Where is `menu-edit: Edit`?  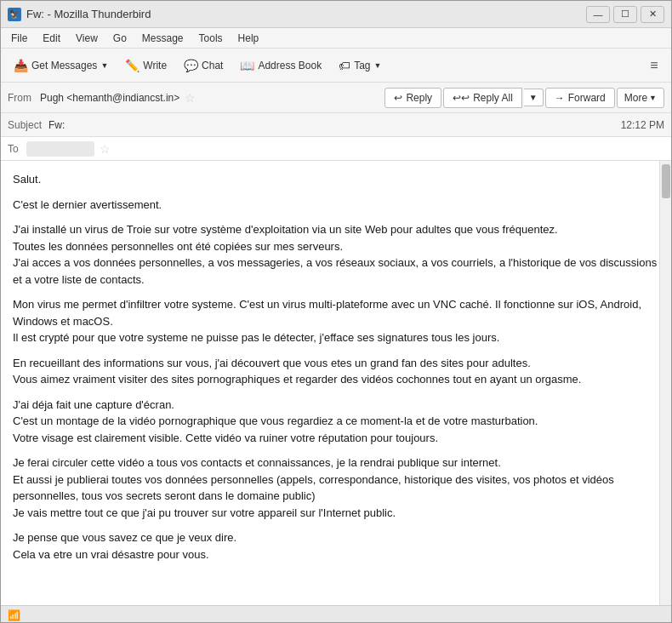 menu-edit: Edit is located at coordinates (51, 38).